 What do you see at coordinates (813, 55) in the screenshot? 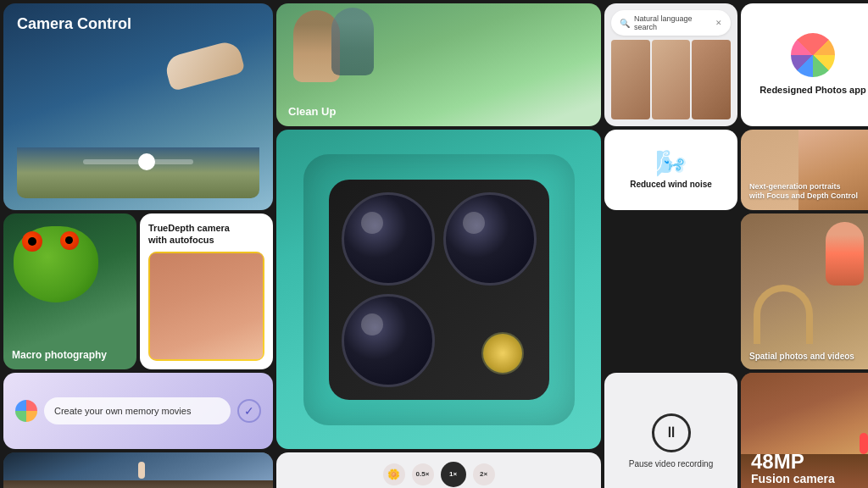
I see `photos-icon` at bounding box center [813, 55].